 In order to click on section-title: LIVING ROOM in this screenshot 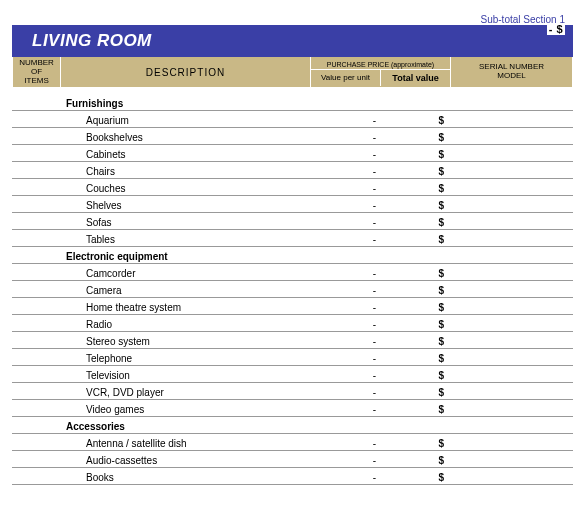, I will do `click(92, 40)`.